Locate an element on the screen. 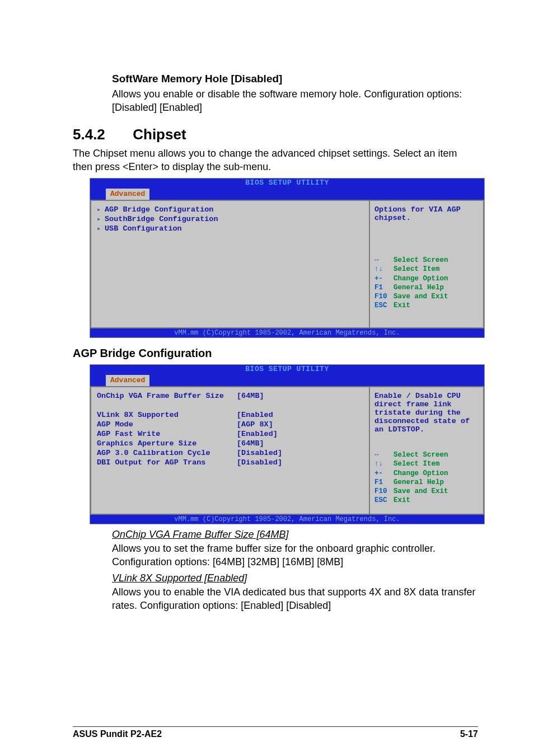 This screenshot has height=756, width=534. heading-agp-bridge: AGP Bridge Configuration is located at coordinates (275, 354).